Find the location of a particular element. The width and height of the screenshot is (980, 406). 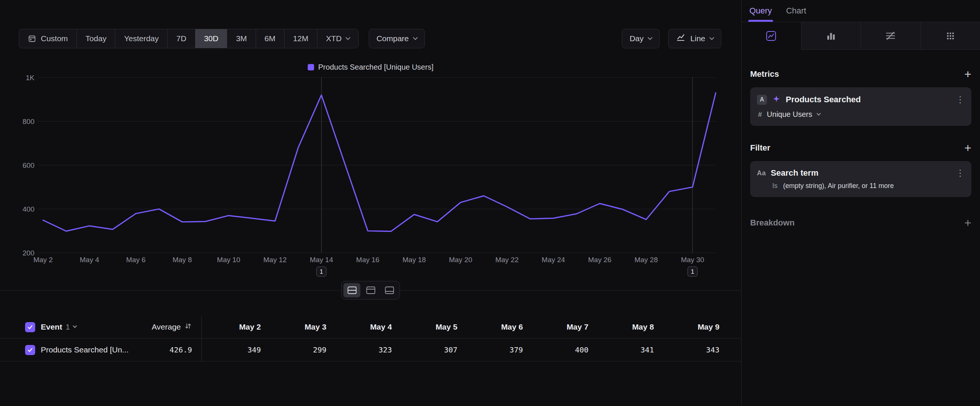

add-metric-button: + is located at coordinates (968, 74).